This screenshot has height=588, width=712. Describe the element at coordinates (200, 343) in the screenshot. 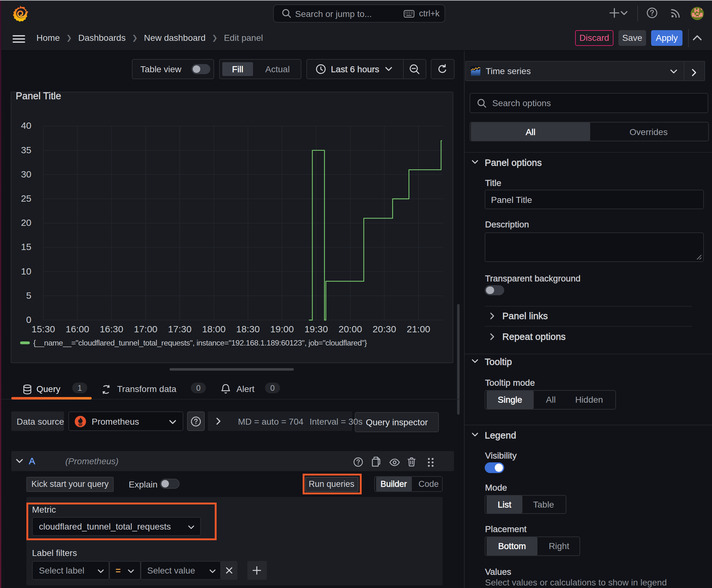

I see `svg-text:{__name__="cloudflared_tunnel_: {__name__="cloudflared_tunnel_total_requ…` at that location.